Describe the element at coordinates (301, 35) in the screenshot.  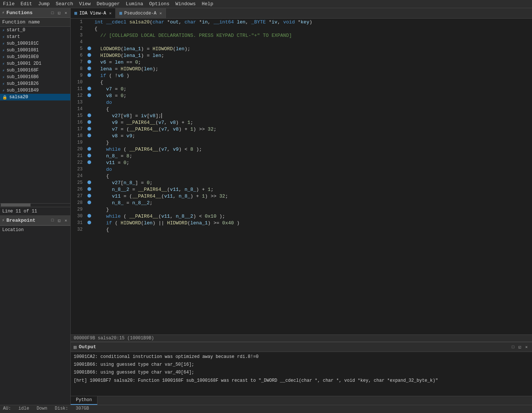
I see `table-row: 3 // [COLLAPSED LOCAL DECLARATIONS. PRES…` at that location.